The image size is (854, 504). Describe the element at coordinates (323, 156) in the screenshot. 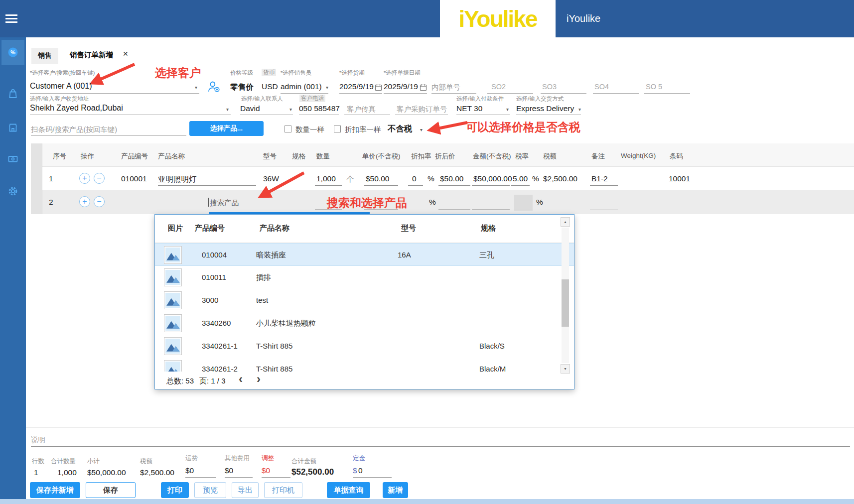

I see `col-header: 数量` at that location.